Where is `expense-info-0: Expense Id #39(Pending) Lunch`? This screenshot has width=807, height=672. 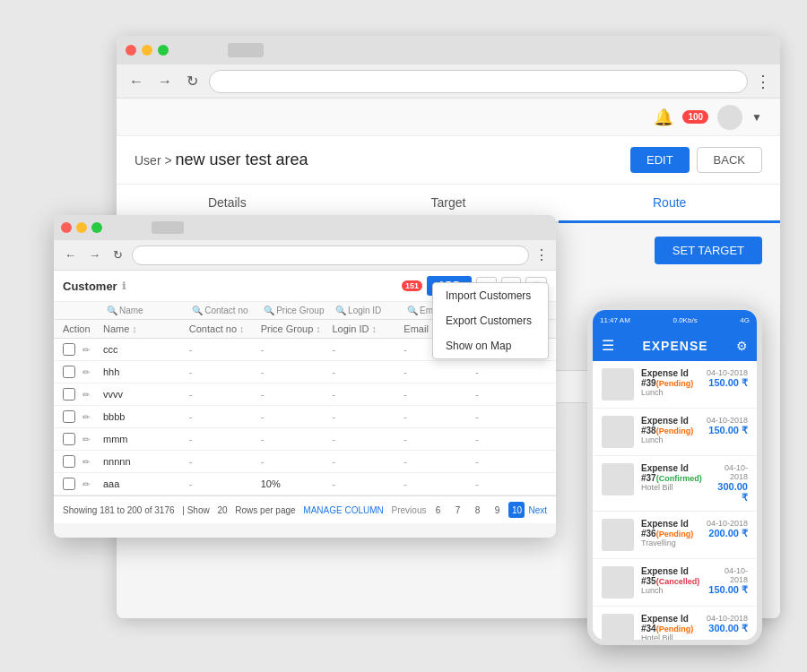 expense-info-0: Expense Id #39(Pending) Lunch is located at coordinates (671, 383).